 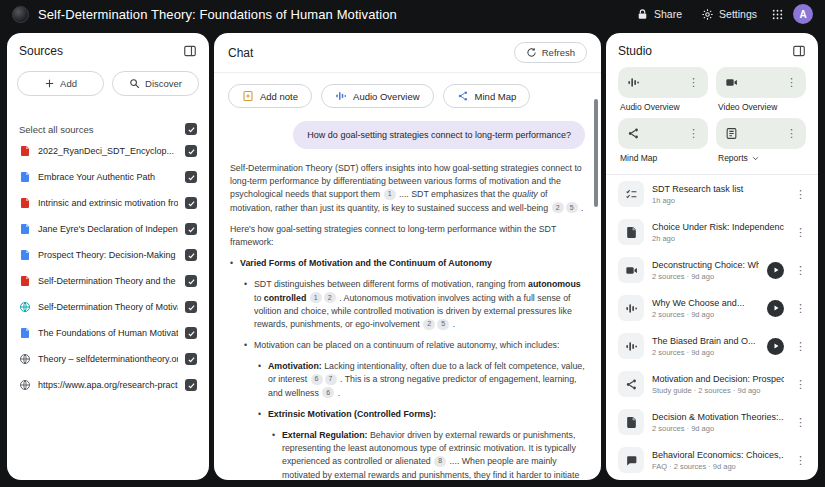 I want to click on source-title: Intrinsic and extrinsic motivation from …, so click(x=108, y=203).